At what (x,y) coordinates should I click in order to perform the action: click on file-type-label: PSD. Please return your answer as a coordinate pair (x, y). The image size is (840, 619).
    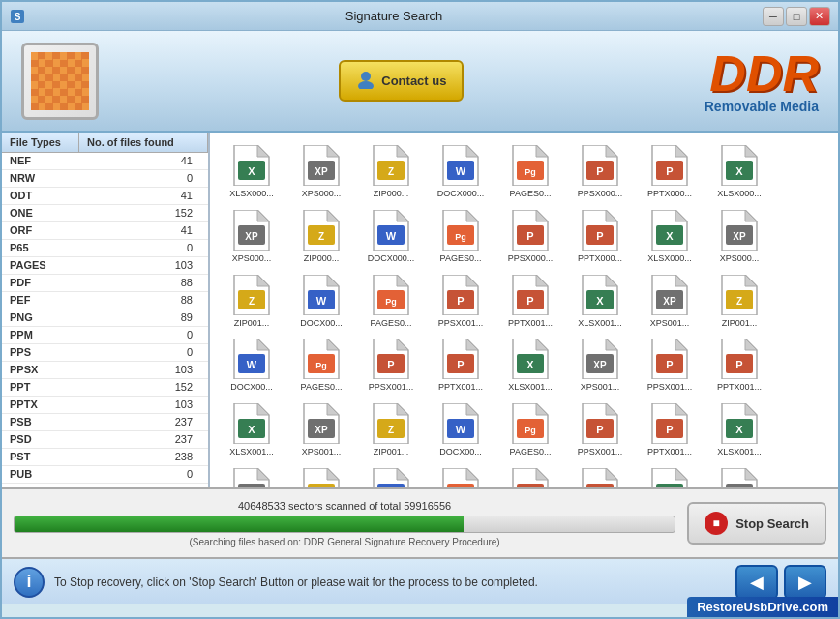
    Looking at the image, I should click on (41, 439).